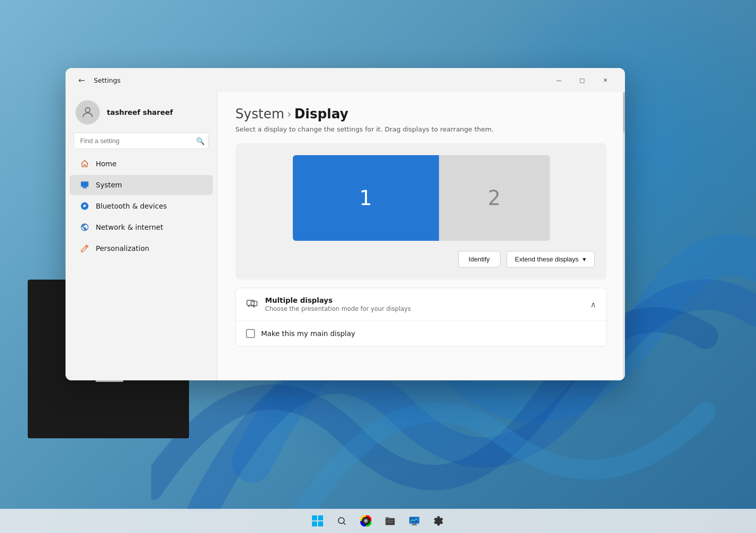  Describe the element at coordinates (547, 259) in the screenshot. I see `extend-label: Extend these displays` at that location.